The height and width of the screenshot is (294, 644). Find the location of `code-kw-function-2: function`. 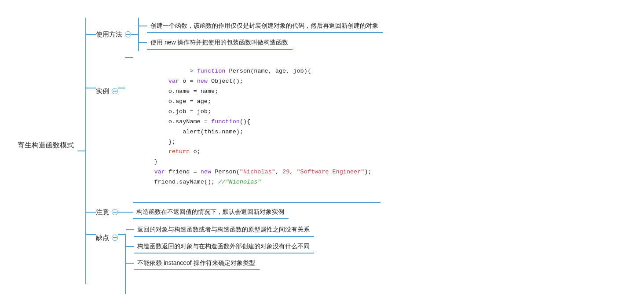

code-kw-function-2: function is located at coordinates (225, 121).